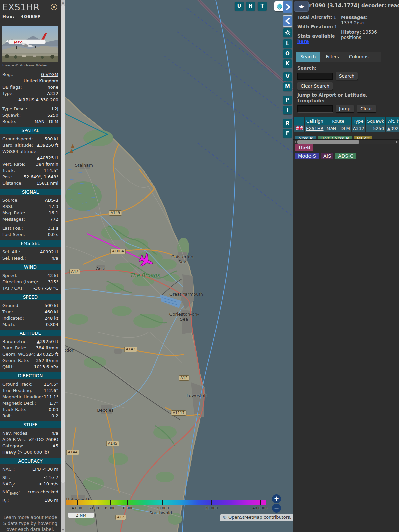 The width and height of the screenshot is (399, 532). I want to click on data-label: ADS-B Ver.:, so click(15, 440).